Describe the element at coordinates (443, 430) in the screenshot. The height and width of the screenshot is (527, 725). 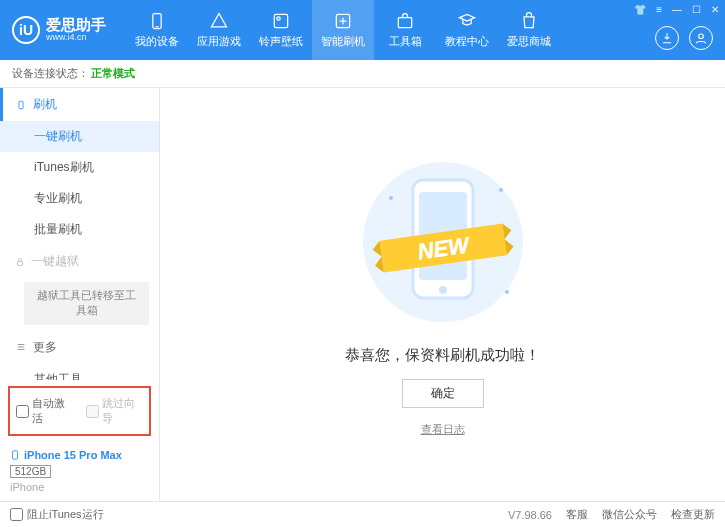
I see `view-log-link: 查看日志` at that location.